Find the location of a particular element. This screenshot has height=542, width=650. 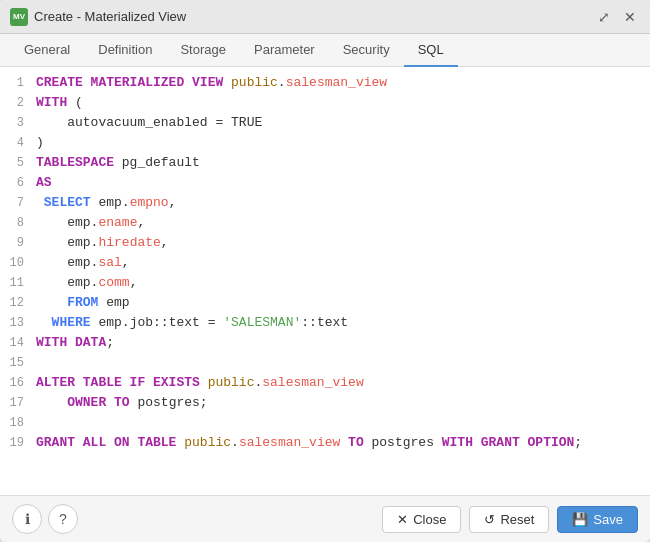

title-bar-left: MV Create - Materialized View is located at coordinates (98, 17).